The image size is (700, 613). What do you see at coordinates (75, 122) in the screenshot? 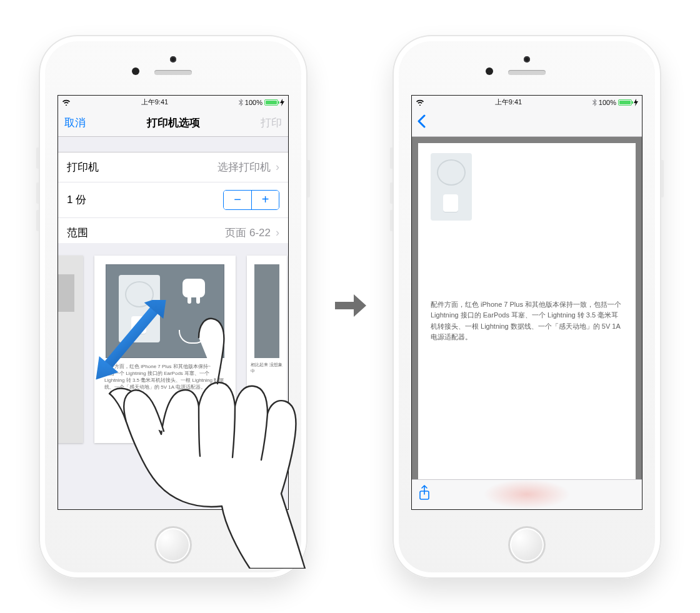
I see `cancel-button: 取消` at bounding box center [75, 122].